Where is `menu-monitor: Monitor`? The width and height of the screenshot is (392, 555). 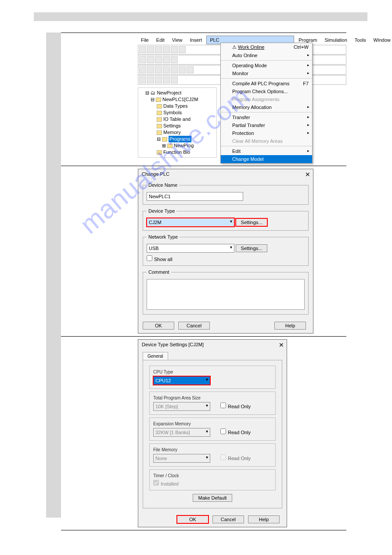
menu-monitor: Monitor is located at coordinates (266, 73).